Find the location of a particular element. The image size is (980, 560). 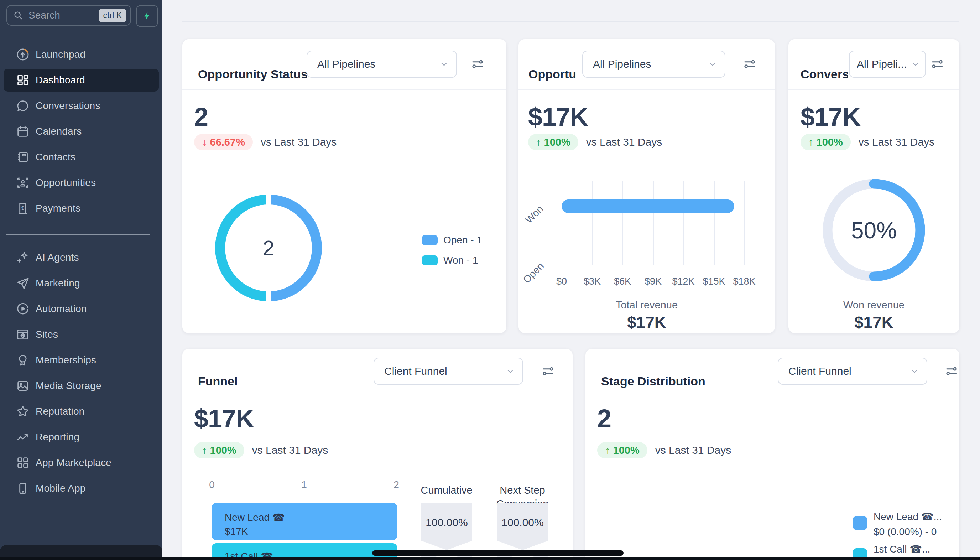

browser-globe-icon is located at coordinates (23, 335).